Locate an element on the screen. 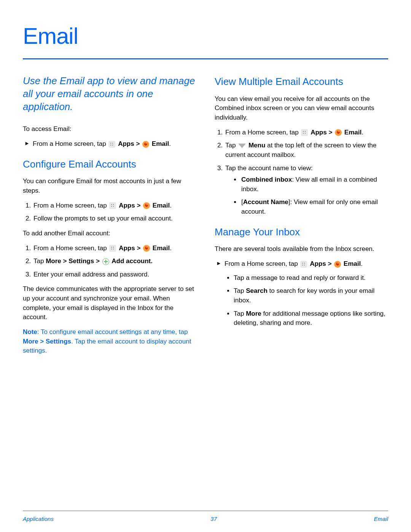  page-title: Email is located at coordinates (206, 36).